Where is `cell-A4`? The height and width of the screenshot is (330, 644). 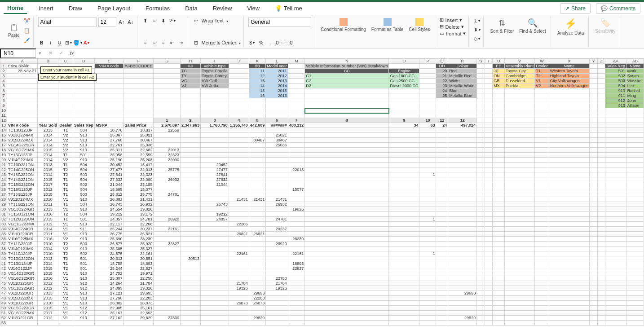 cell-A4 is located at coordinates (22, 81).